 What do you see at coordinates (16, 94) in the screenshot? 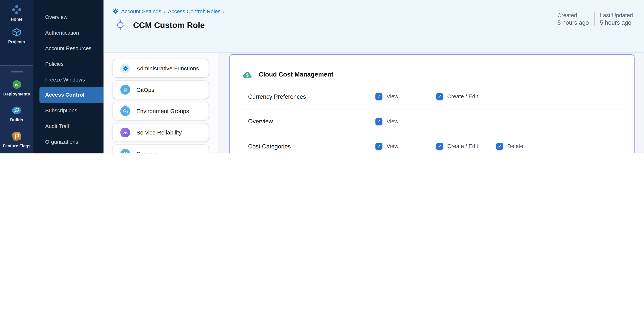
I see `rail-item-label: Deployments` at bounding box center [16, 94].